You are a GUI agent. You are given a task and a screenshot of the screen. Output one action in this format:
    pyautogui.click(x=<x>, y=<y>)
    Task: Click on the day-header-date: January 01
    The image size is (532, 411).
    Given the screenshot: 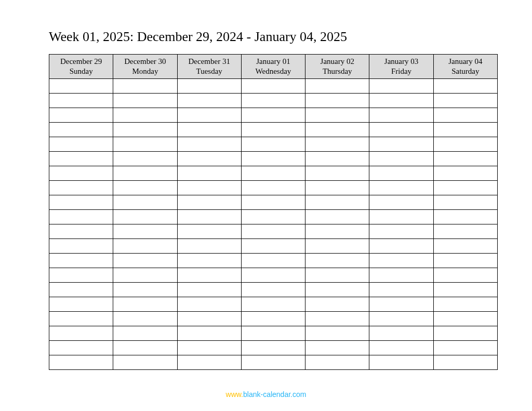 What is the action you would take?
    pyautogui.click(x=273, y=61)
    